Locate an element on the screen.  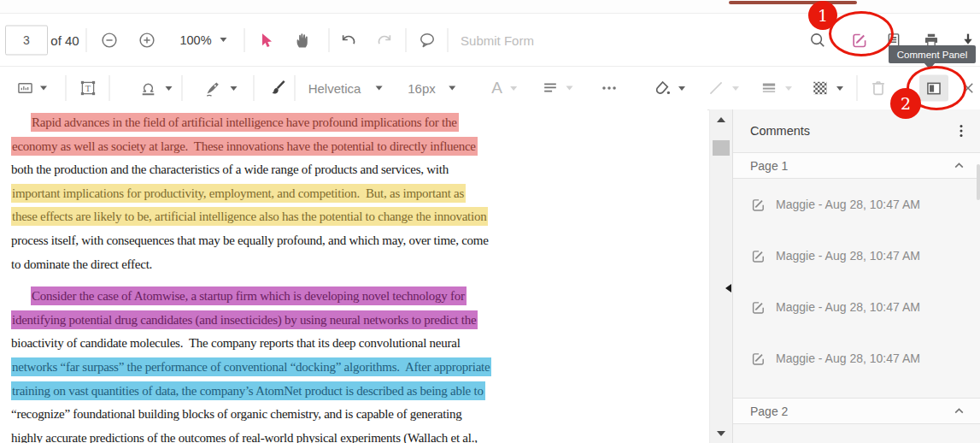
chat-bubble-button is located at coordinates (427, 40).